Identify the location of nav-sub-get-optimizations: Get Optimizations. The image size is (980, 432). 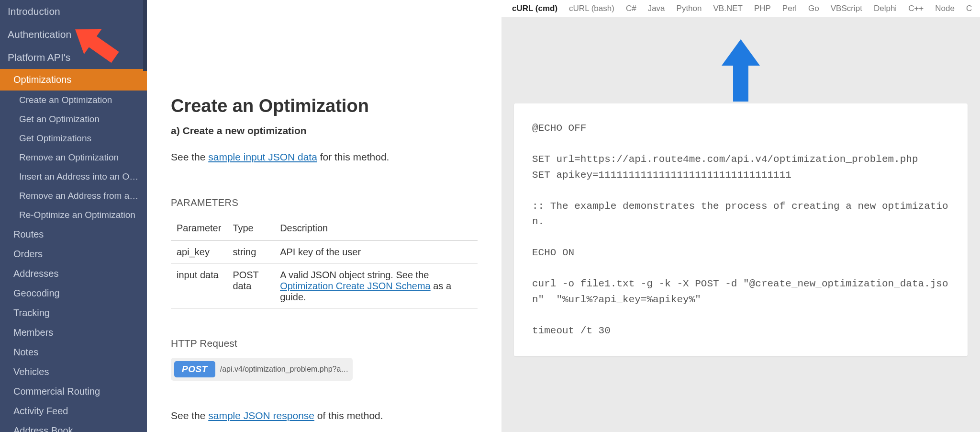
(74, 138).